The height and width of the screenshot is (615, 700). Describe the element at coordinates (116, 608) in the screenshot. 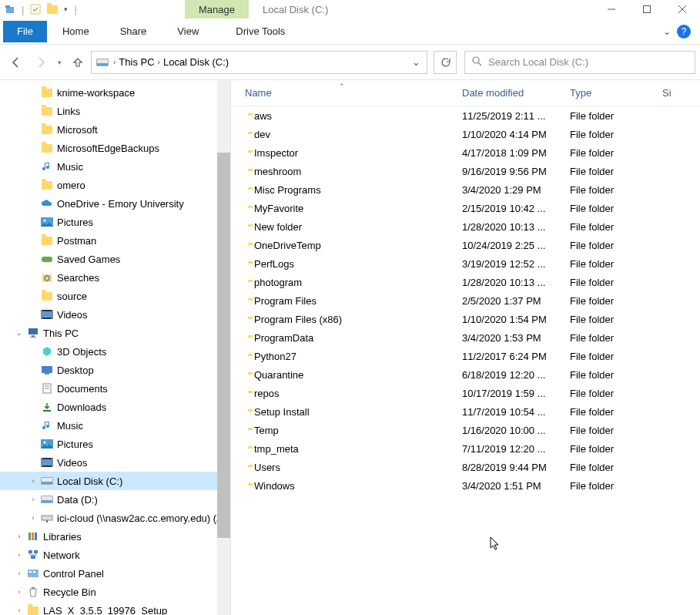

I see `tree-node: ›LAS_X_3.5.5_19976_Setup` at that location.